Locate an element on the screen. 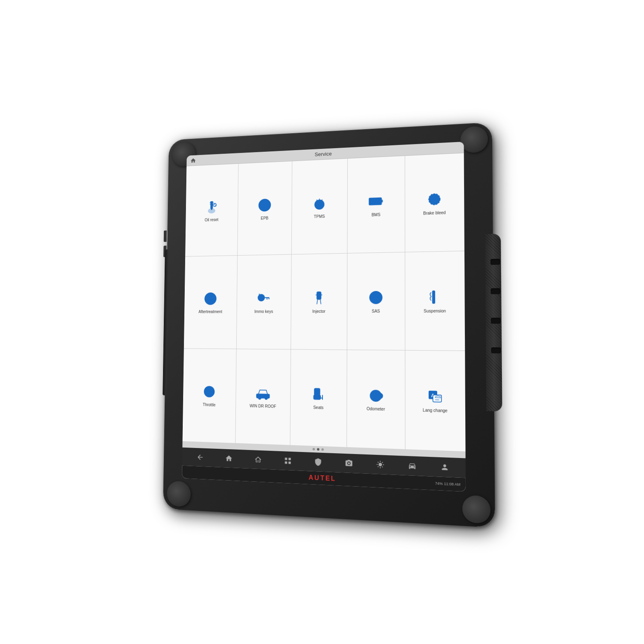  shield-button is located at coordinates (318, 462).